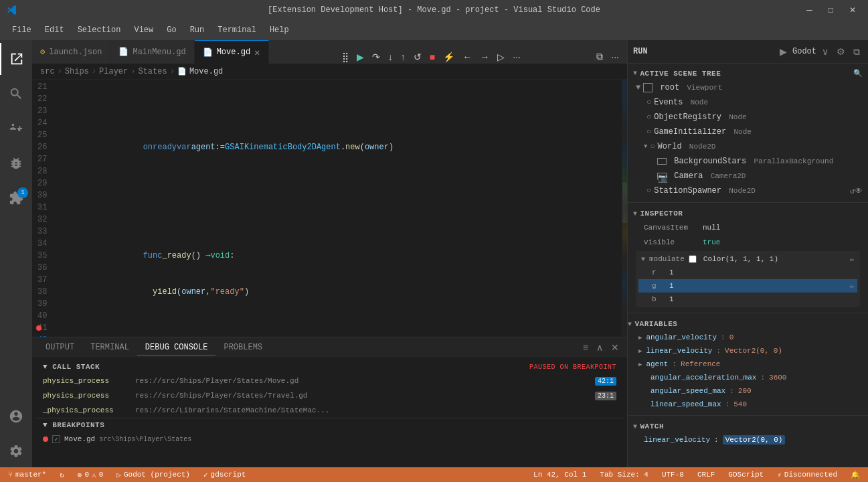 This screenshot has width=868, height=482. Describe the element at coordinates (600, 56) in the screenshot. I see `split-editor-btn: ⧉` at that location.